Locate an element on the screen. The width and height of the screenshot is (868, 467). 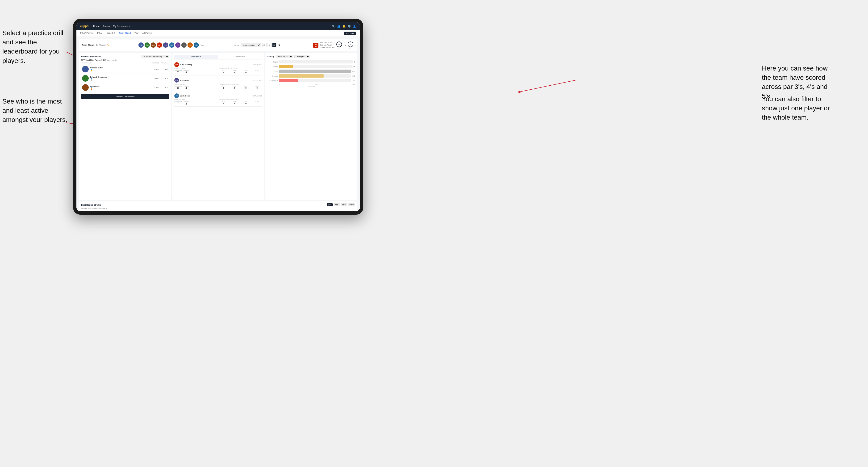
people-icon: 👥 is located at coordinates (339, 26).